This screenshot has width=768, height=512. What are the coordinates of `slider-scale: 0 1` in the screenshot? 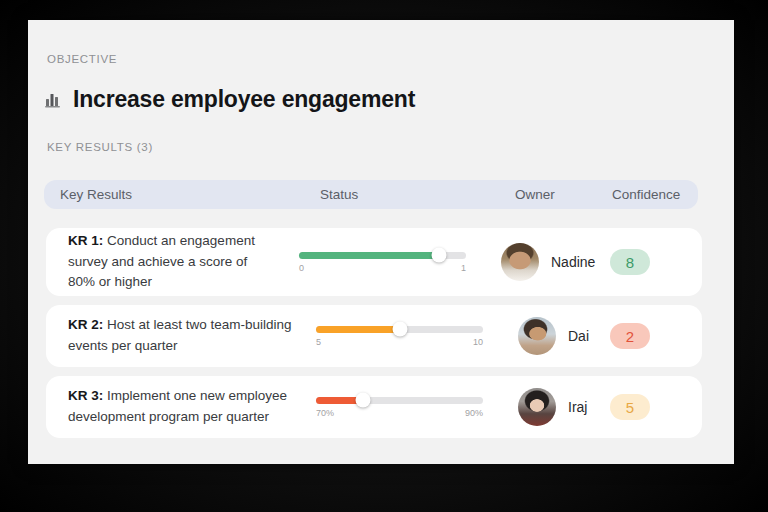 It's located at (382, 268).